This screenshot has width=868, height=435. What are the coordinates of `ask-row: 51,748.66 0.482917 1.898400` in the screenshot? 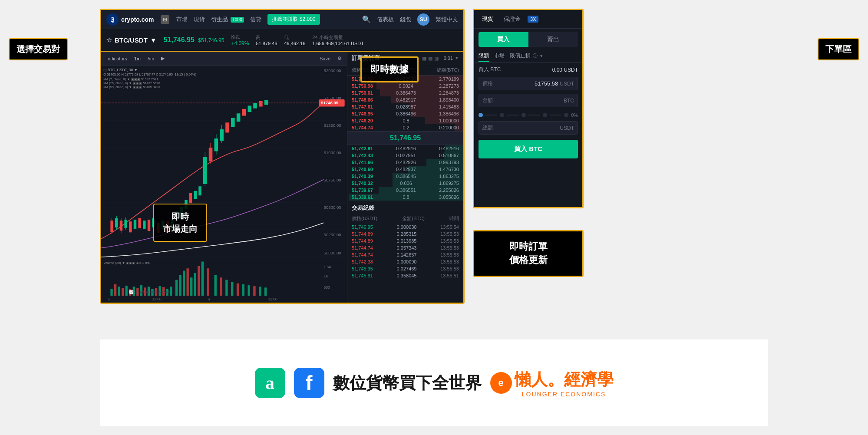 It's located at (406, 100).